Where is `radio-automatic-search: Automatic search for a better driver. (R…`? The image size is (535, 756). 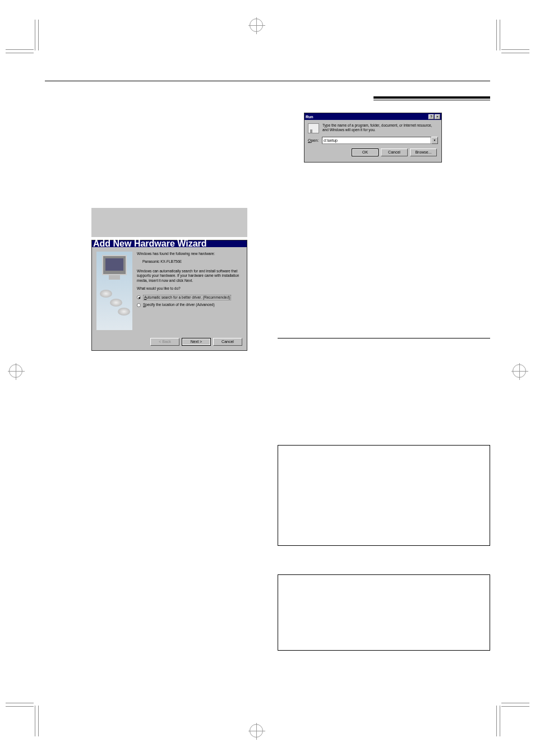 radio-automatic-search: Automatic search for a better driver. (R… is located at coordinates (190, 298).